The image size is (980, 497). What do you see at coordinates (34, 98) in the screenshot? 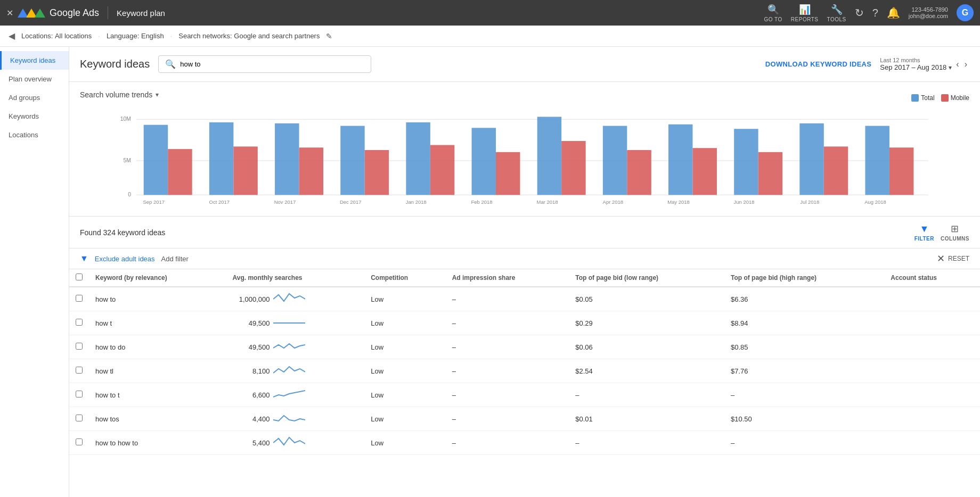
I see `sidebar-item-ad-groups: Ad groups` at bounding box center [34, 98].